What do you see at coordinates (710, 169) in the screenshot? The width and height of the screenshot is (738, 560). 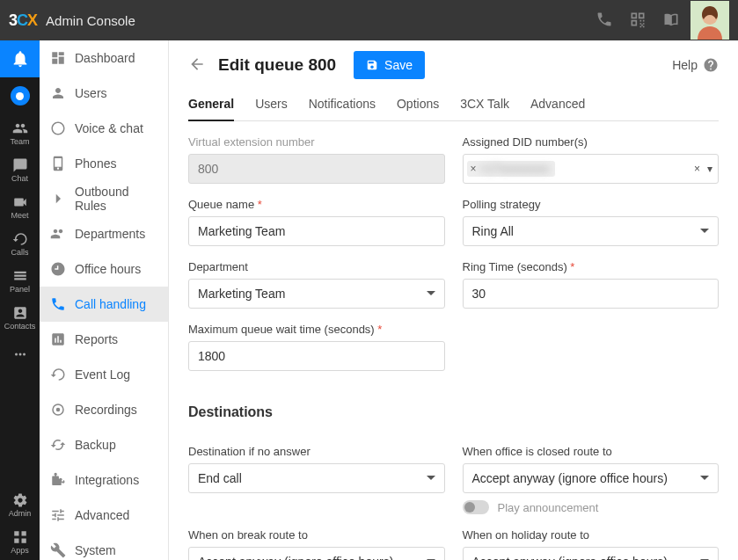 I see `chevron-down-icon: ▾` at bounding box center [710, 169].